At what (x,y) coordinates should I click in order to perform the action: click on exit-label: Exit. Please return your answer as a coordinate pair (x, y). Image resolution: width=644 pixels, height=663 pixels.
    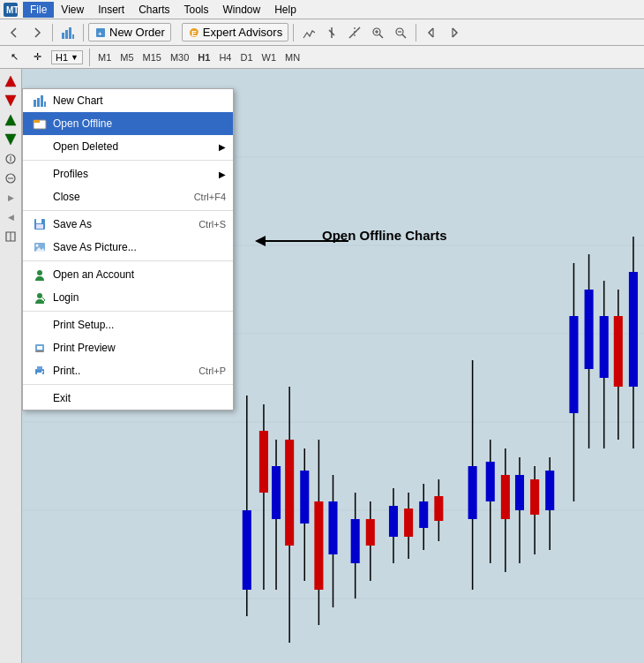
    Looking at the image, I should click on (62, 398).